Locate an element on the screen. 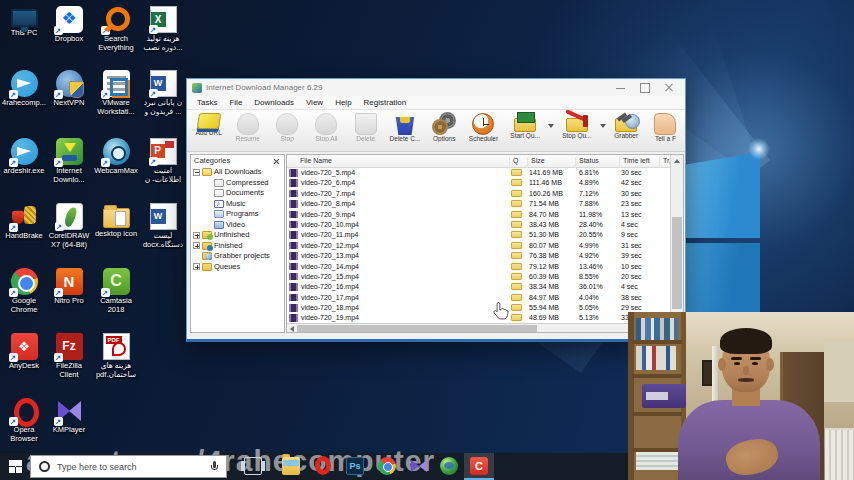 This screenshot has width=854, height=480. microphone-icon is located at coordinates (214, 466).